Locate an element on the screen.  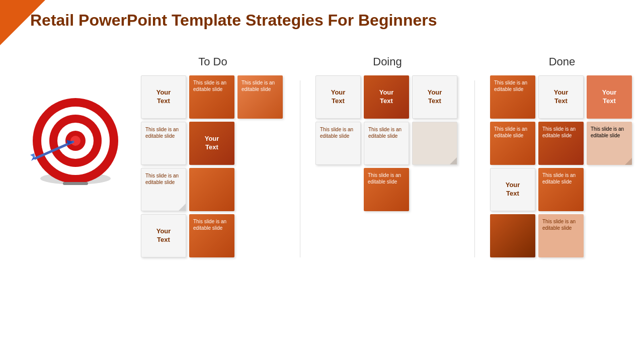
todo-row-4: YourText This slide is an editable slide is located at coordinates (213, 236).